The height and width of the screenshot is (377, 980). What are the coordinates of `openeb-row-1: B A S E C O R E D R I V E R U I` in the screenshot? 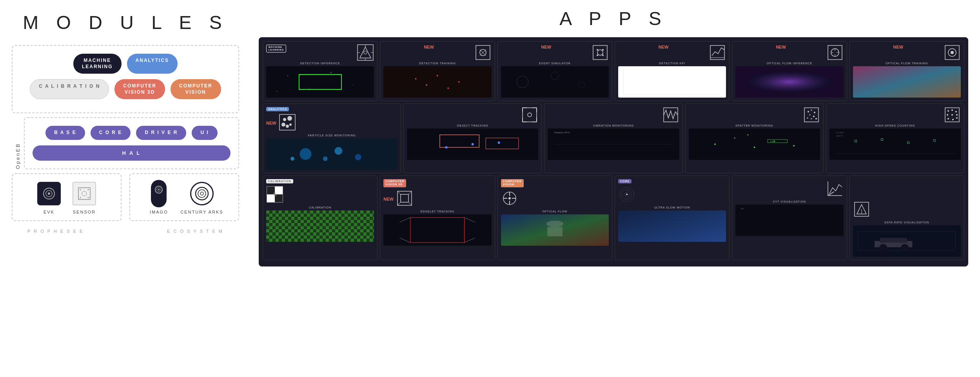 It's located at (132, 133).